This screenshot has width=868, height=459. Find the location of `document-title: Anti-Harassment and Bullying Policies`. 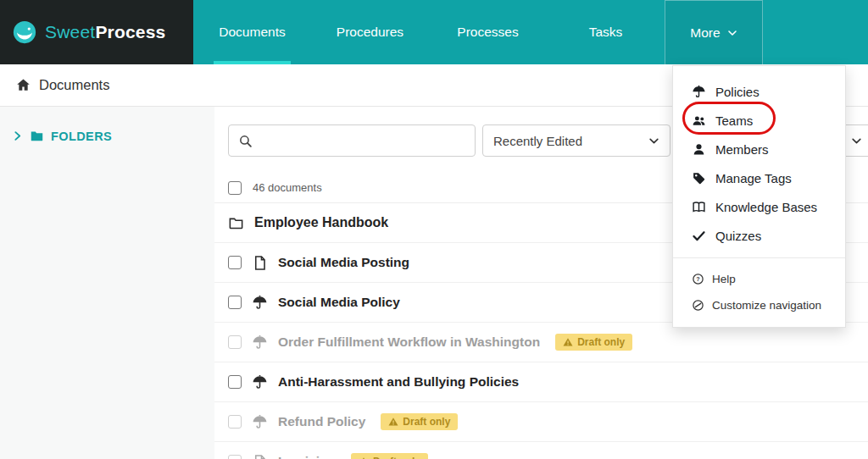

document-title: Anti-Harassment and Bullying Policies is located at coordinates (398, 382).